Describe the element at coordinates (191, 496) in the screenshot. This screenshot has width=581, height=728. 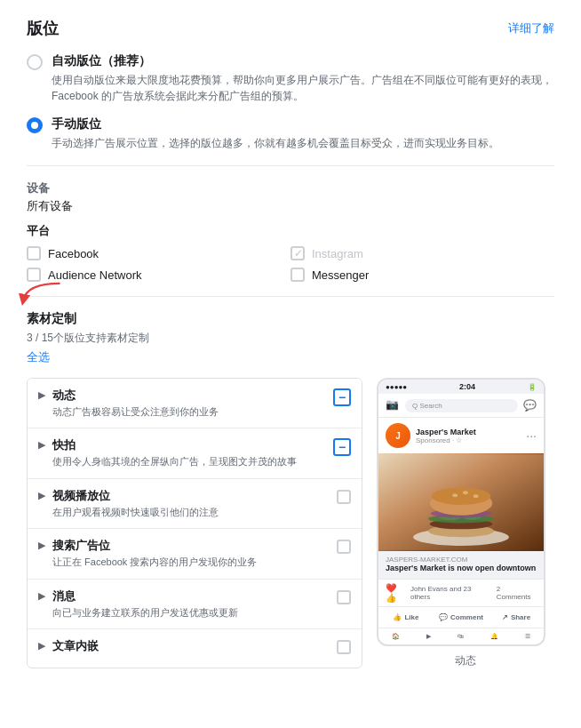
I see `placement-name-video: 视频播放位` at that location.